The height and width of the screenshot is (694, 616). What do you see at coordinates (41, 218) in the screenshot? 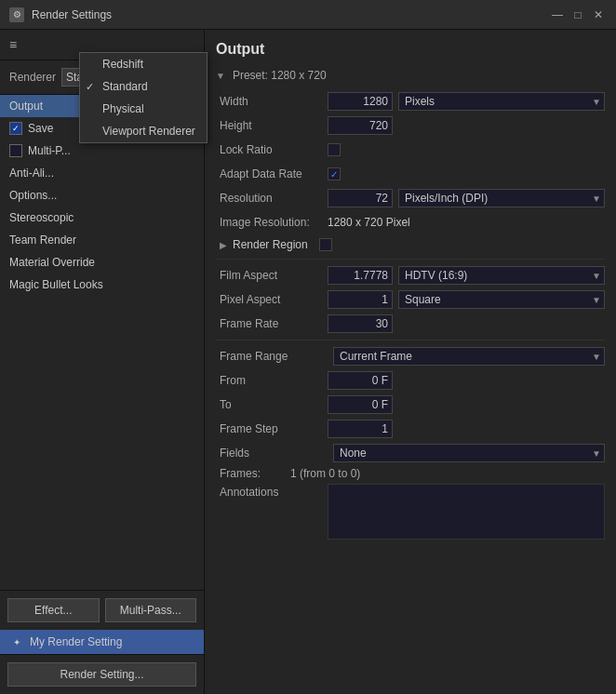
I see `nav-label-stereo: Stereoscopic` at bounding box center [41, 218].